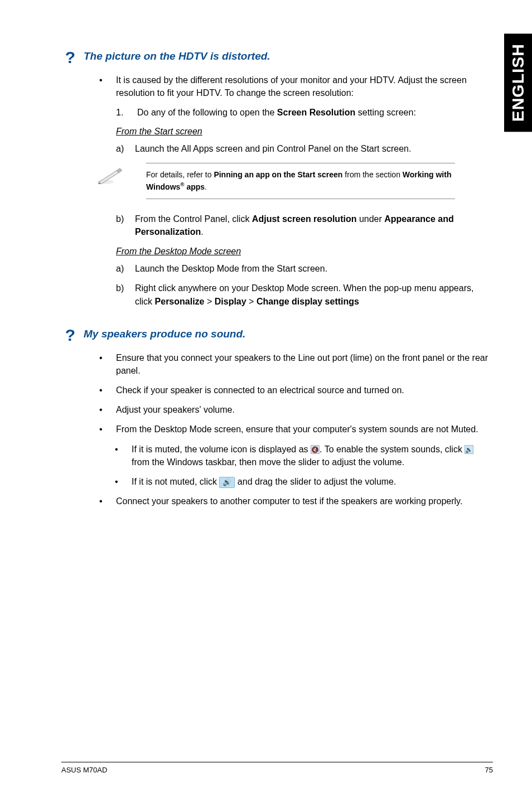 The image size is (532, 802). Describe the element at coordinates (304, 390) in the screenshot. I see `faq-text: Check if your speaker is connected to an…` at that location.